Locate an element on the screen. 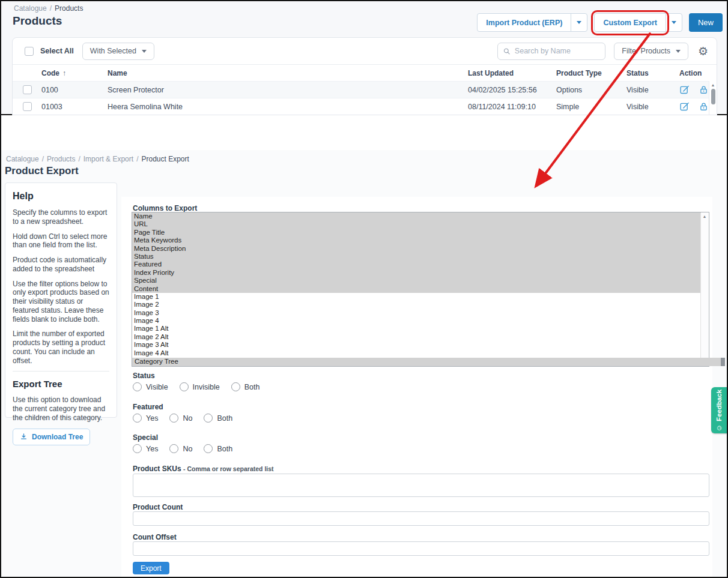  product-count-input is located at coordinates (421, 519).